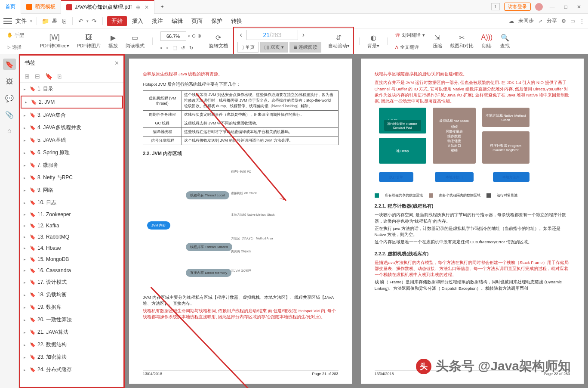 The width and height of the screenshot is (588, 388). What do you see at coordinates (72, 282) in the screenshot?
I see `bookmark-item: ▸🔖17. 设计模式` at bounding box center [72, 282].